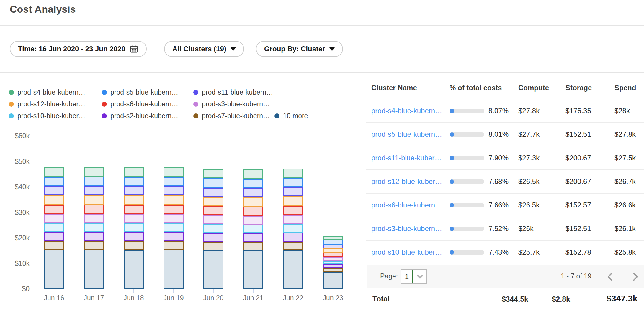  Describe the element at coordinates (542, 111) in the screenshot. I see `compute-value: $27.8k` at that location.